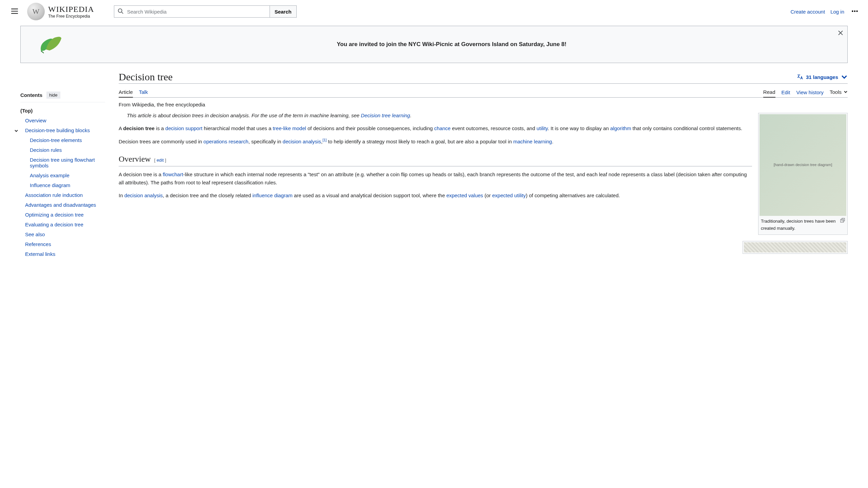  Describe the element at coordinates (63, 150) in the screenshot. I see `toc-item: Decision rules` at that location.